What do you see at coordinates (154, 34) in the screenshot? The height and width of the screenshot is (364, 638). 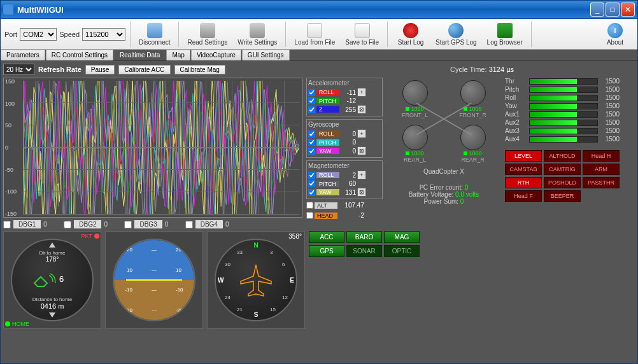 I see `disconnect-button: Disconnect` at bounding box center [154, 34].